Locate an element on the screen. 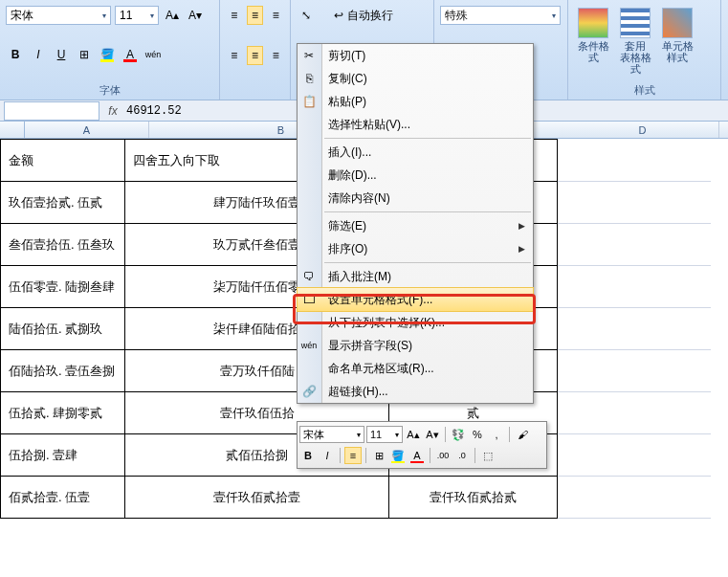 This screenshot has width=728, height=577. menu-label: 粘贴(P) is located at coordinates (347, 101).